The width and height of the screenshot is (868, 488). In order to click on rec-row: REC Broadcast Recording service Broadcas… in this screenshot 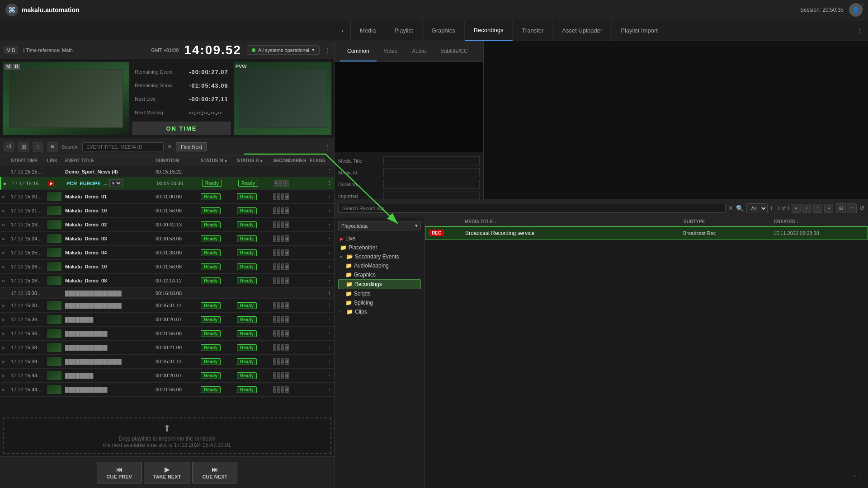, I will do `click(646, 233)`.